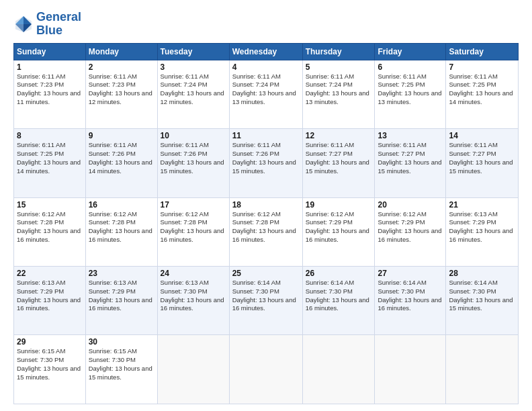  Describe the element at coordinates (122, 342) in the screenshot. I see `day-number: 30` at that location.